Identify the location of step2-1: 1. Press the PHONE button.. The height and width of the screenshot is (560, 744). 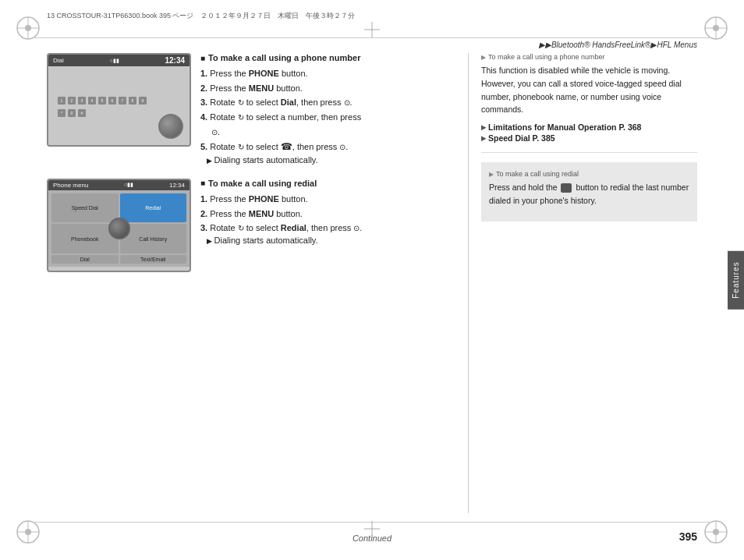
(334, 200).